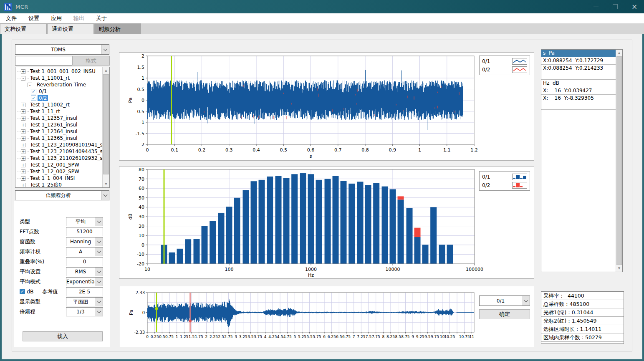  Describe the element at coordinates (84, 282) in the screenshot. I see `form-select-7: Exponential` at that location.